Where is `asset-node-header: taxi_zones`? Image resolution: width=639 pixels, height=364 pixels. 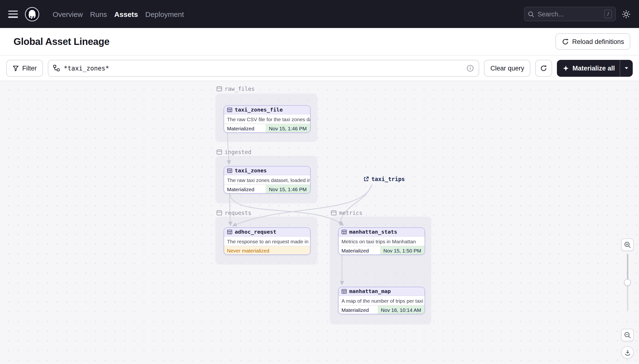
asset-node-header: taxi_zones is located at coordinates (267, 171).